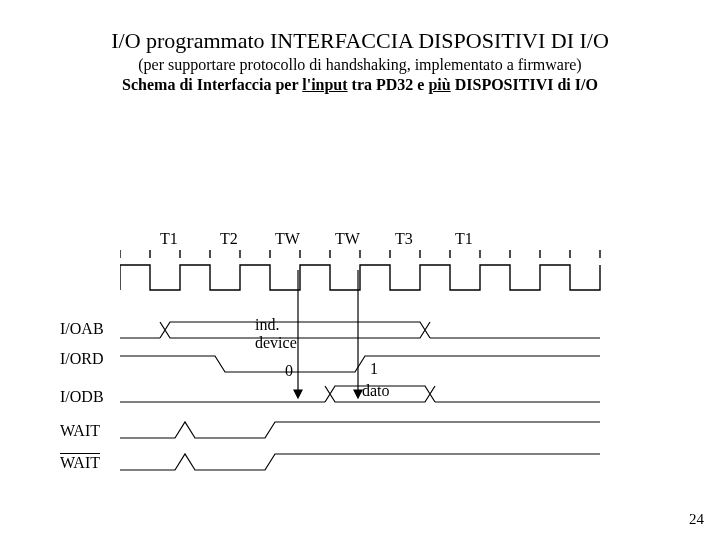 The width and height of the screenshot is (720, 540). Describe the element at coordinates (288, 239) in the screenshot. I see `clk-tw1: TW` at that location.